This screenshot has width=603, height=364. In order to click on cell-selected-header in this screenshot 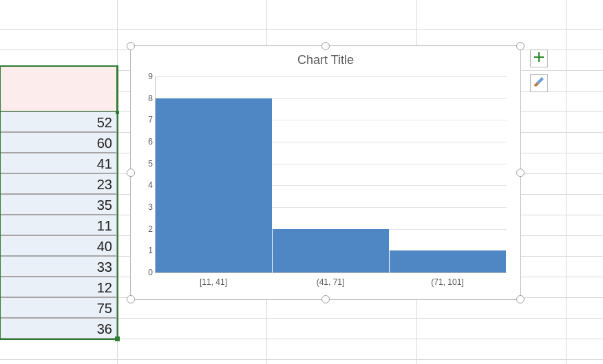, I will do `click(59, 88)`.